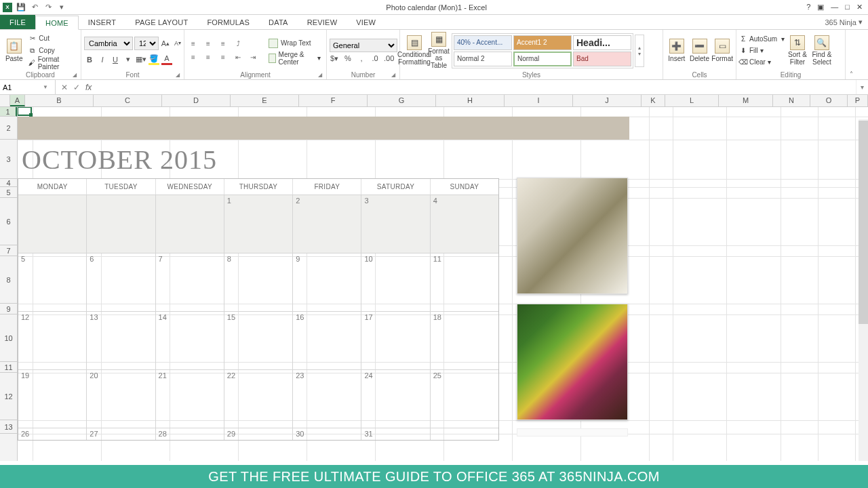 This screenshot has width=868, height=488. Describe the element at coordinates (8, 192) in the screenshot. I see `row-header: 5` at that location.